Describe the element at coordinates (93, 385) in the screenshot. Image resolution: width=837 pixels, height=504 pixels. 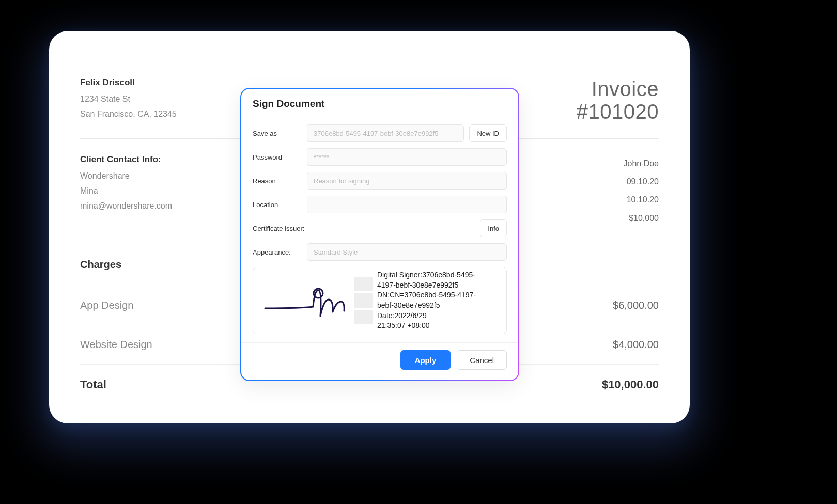
I see `total-label: Total` at that location.